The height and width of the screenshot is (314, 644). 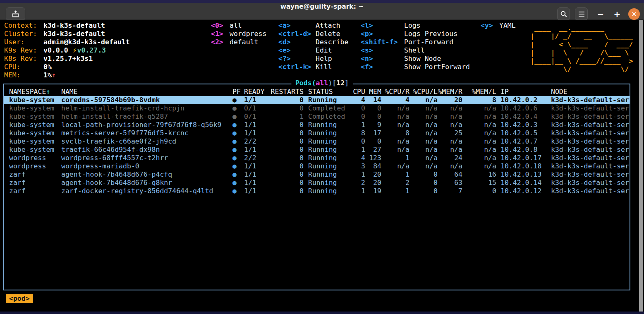 I want to click on pod-row: kube-systemcoredns-597584b69b-8vdmk●1/10…, so click(x=317, y=100).